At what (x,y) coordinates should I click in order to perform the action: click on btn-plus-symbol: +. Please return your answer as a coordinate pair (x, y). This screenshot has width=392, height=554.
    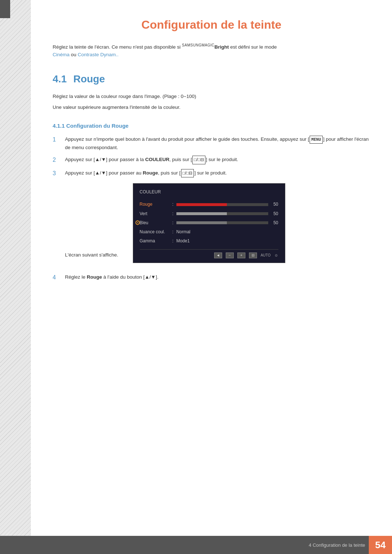
    Looking at the image, I should click on (241, 255).